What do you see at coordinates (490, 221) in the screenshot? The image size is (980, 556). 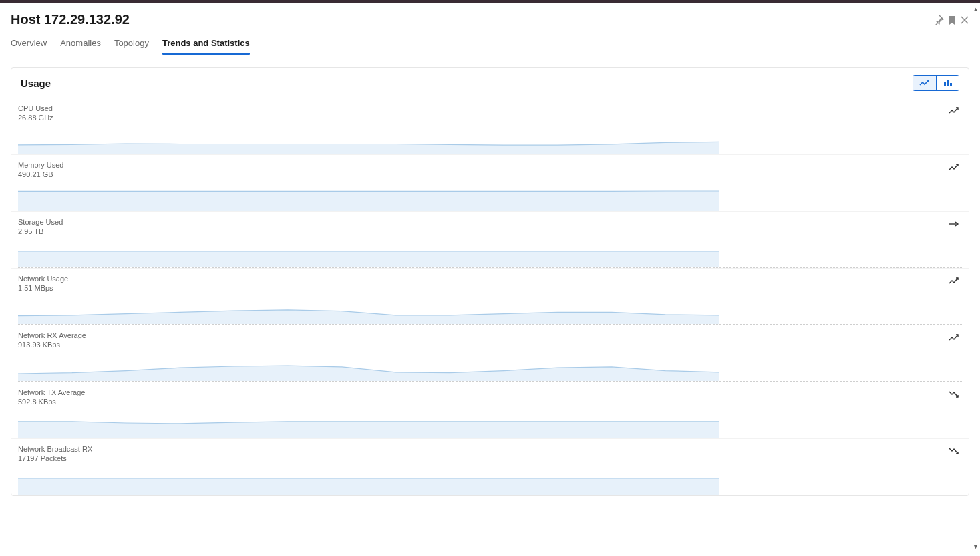 I see `metric-label: Storage Used` at bounding box center [490, 221].